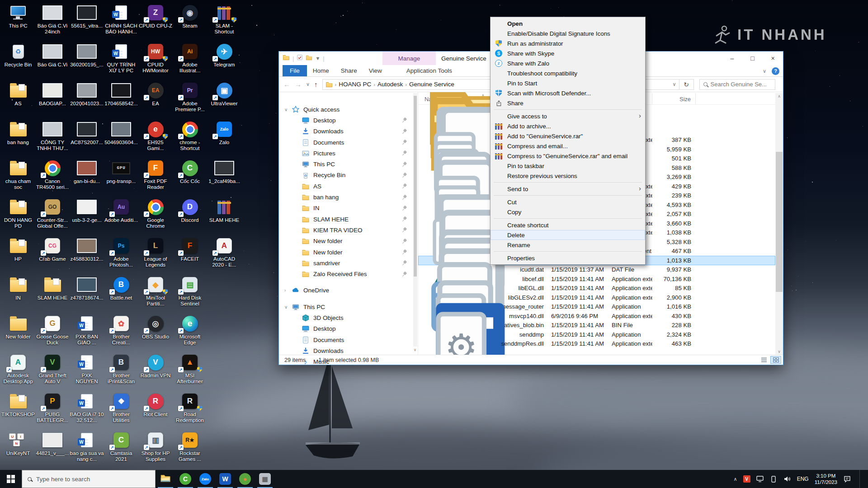 The width and height of the screenshot is (868, 488). I want to click on desktop-icon-ban-hang: ban hang, so click(18, 138).